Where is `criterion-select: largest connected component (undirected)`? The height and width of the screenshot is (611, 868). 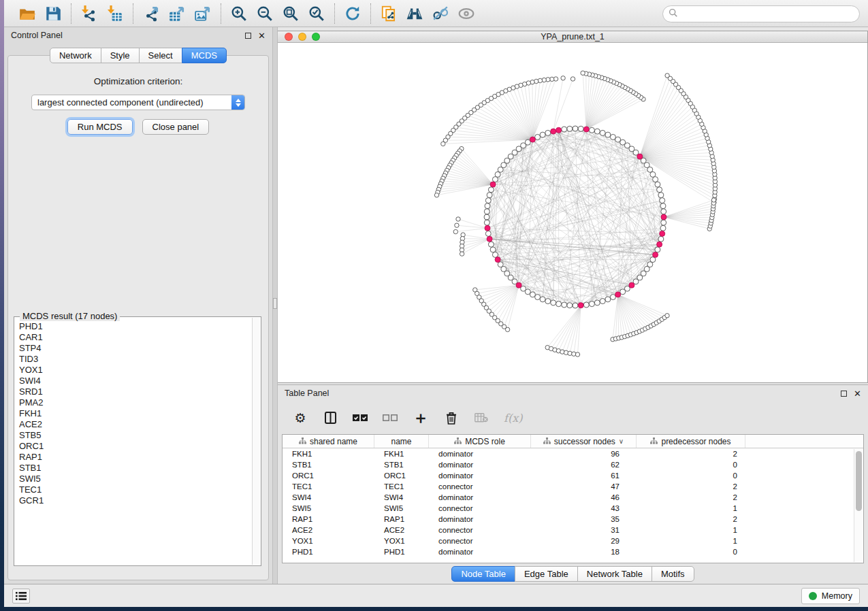 criterion-select: largest connected component (undirected) is located at coordinates (138, 102).